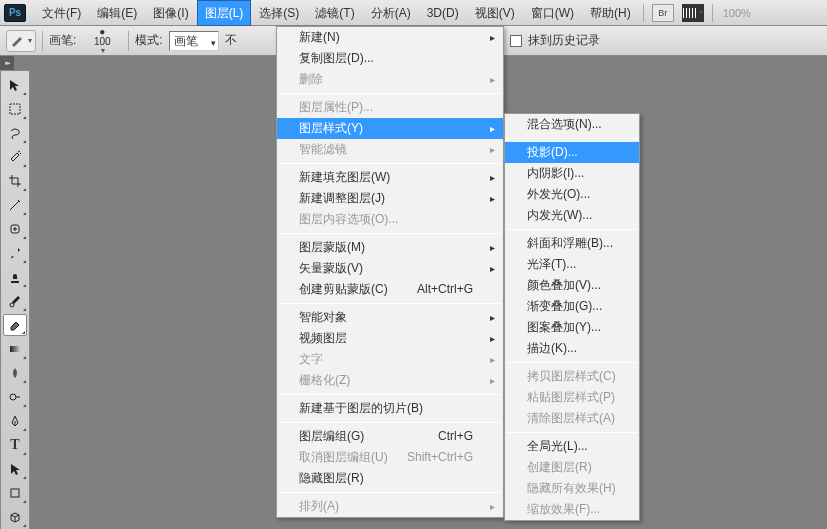  Describe the element at coordinates (572, 244) in the screenshot. I see `layer-style-item: 斜面和浮雕(B)...` at that location.